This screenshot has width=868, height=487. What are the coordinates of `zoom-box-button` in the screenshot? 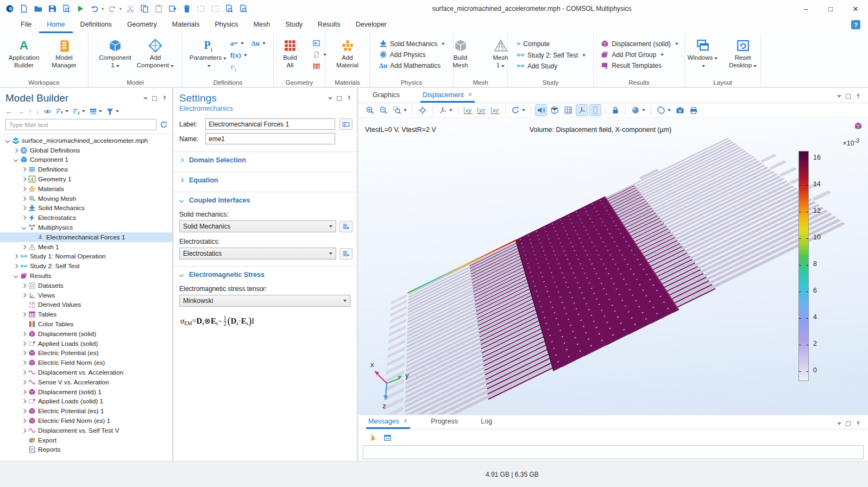 It's located at (400, 110).